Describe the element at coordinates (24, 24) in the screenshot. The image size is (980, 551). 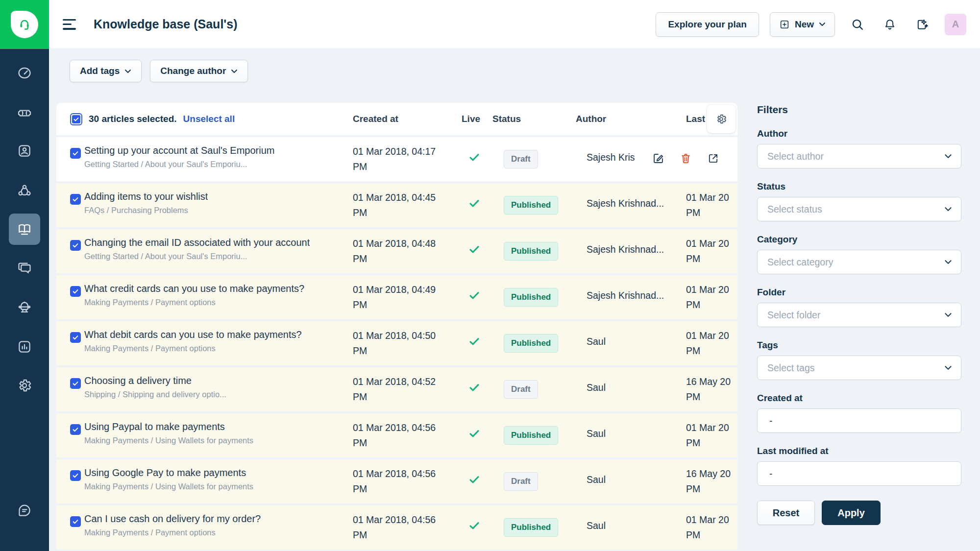
I see `freshdesk-logo` at that location.